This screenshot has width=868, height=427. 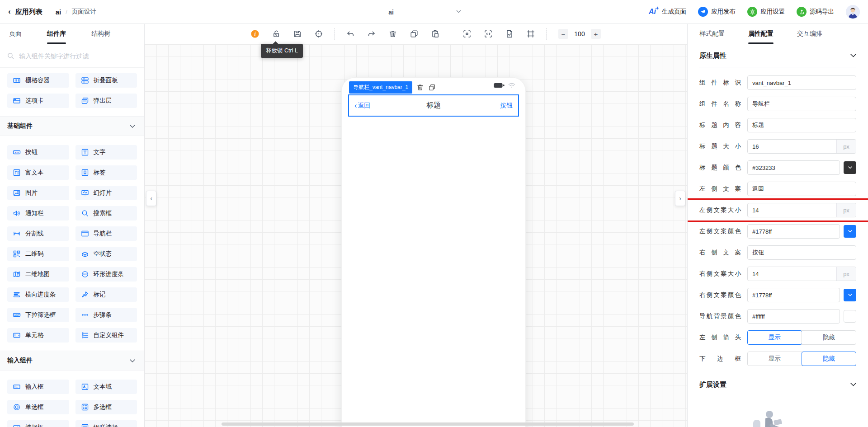 What do you see at coordinates (712, 34) in the screenshot?
I see `panel-tab-0: 样式配置` at bounding box center [712, 34].